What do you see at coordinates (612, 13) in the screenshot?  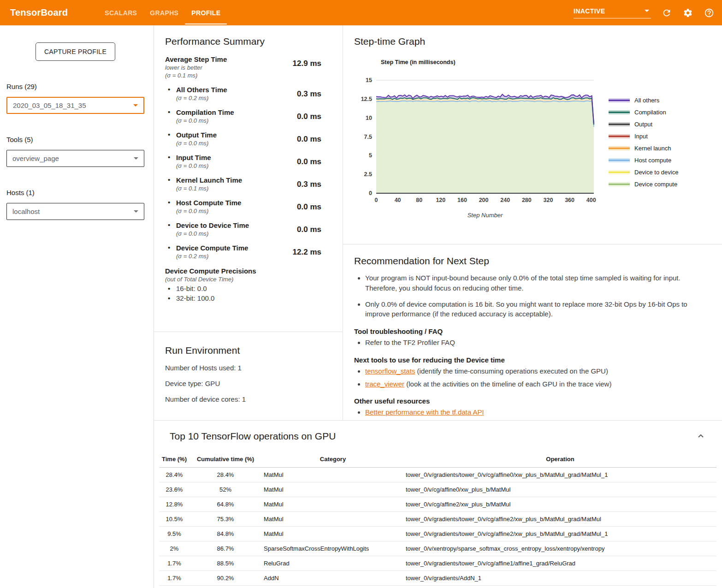 I see `reload-status-dropdown: INACTIVE` at bounding box center [612, 13].